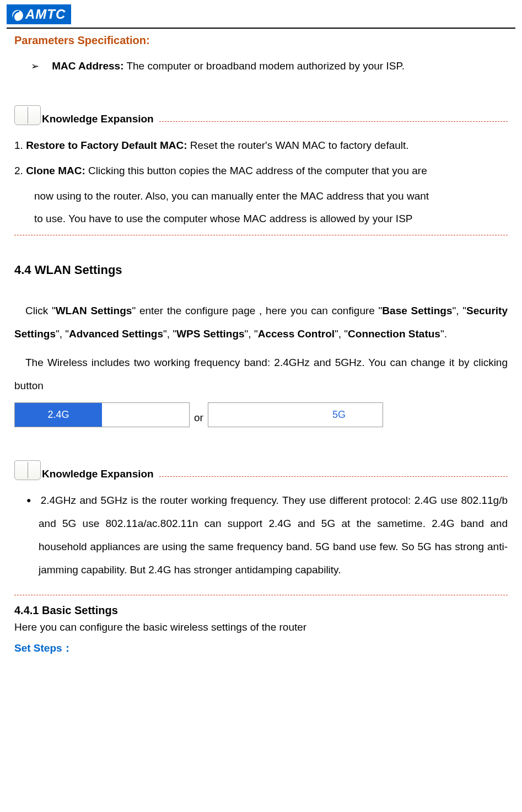  What do you see at coordinates (261, 115) in the screenshot?
I see `knowledge-expansion-row-1: Knowledge Expansion` at bounding box center [261, 115].